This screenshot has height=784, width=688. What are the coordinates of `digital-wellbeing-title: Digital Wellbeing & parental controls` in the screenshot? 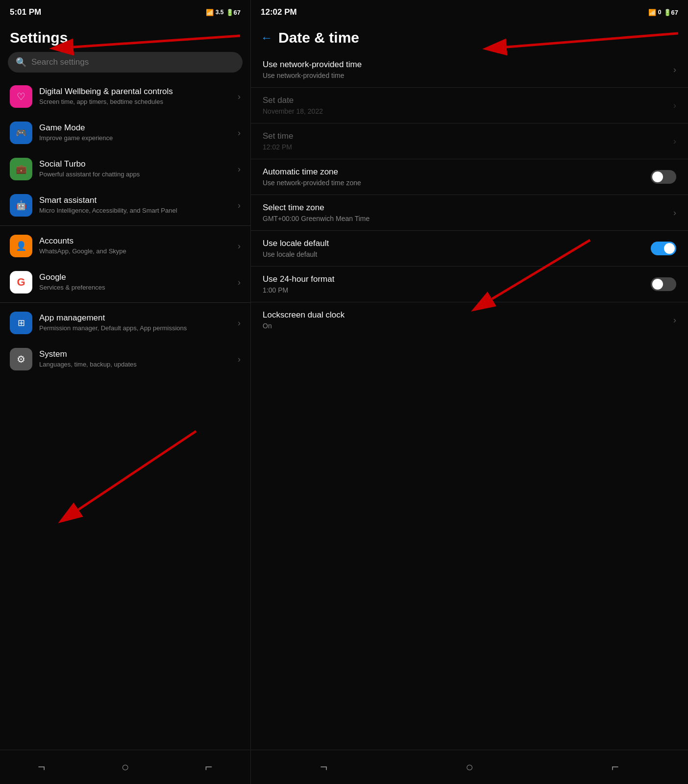 It's located at (138, 92).